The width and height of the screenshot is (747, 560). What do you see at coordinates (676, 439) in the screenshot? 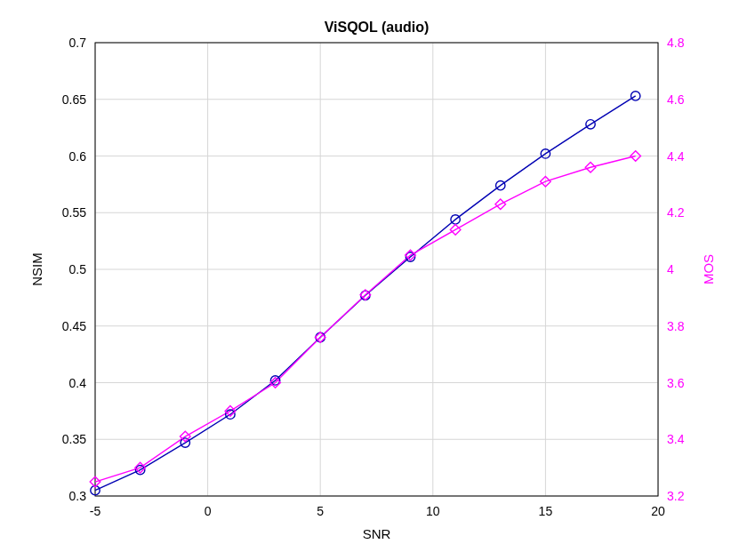
I see `svg-text: 3.4` at bounding box center [676, 439].